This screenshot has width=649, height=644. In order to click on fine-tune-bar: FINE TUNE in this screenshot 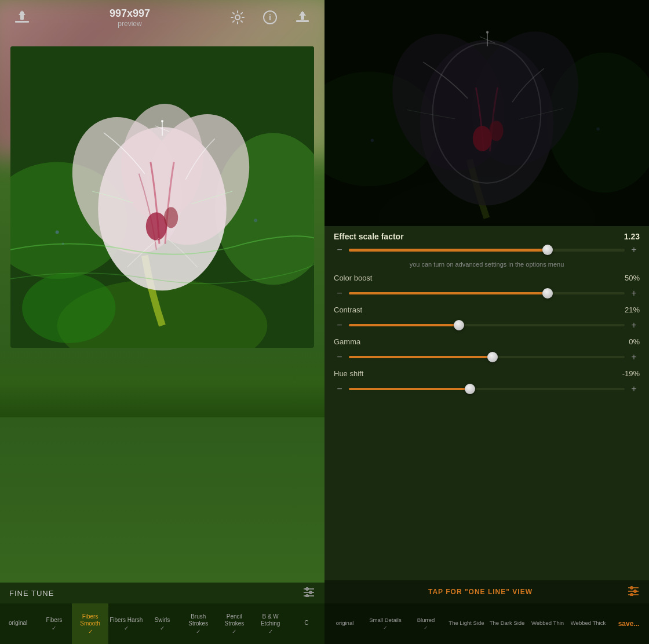, I will do `click(162, 593)`.